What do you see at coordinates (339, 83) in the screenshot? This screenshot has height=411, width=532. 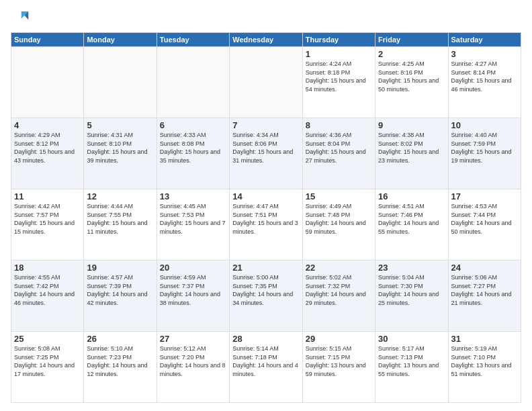 I see `calendar-cell: 1Sunrise: 4:24 AM Sunset: 8:18 PM Daylig…` at bounding box center [339, 83].